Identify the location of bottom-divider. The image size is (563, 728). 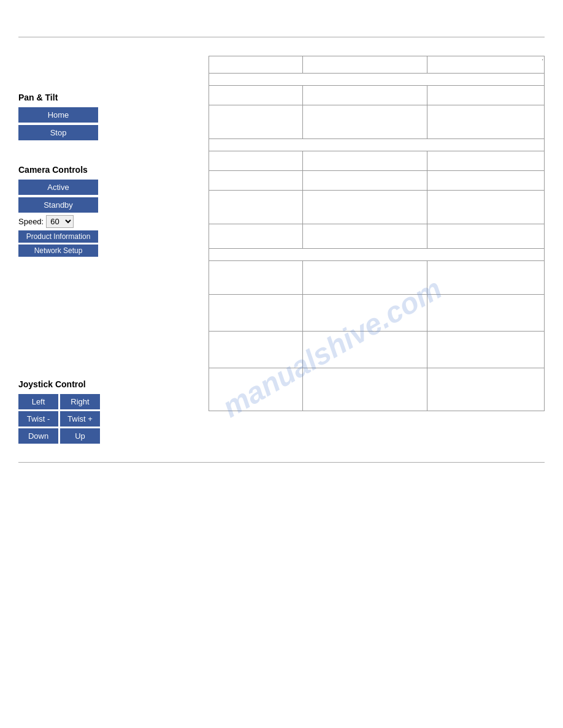
(282, 462).